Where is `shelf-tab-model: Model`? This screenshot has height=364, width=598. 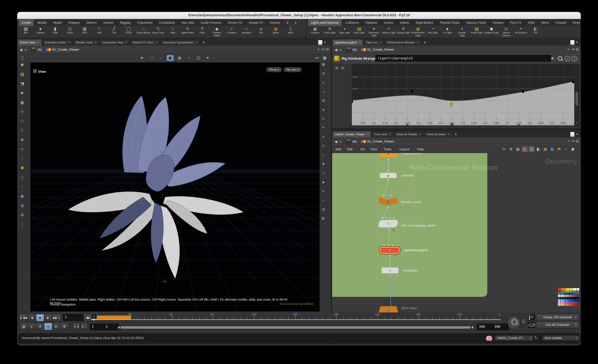
shelf-tab-model: Model is located at coordinates (58, 23).